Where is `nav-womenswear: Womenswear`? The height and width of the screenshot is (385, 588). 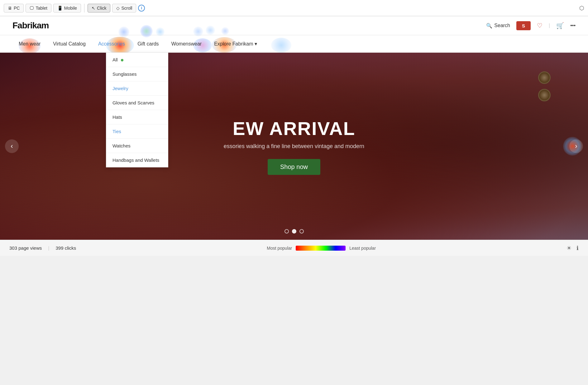 nav-womenswear: Womenswear is located at coordinates (187, 44).